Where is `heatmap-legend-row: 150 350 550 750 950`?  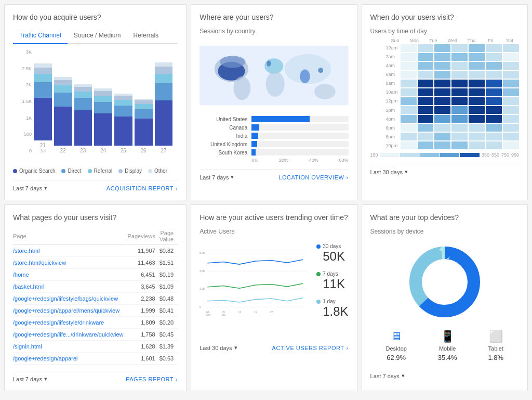
heatmap-legend-row: 150 350 550 750 950 is located at coordinates (445, 155).